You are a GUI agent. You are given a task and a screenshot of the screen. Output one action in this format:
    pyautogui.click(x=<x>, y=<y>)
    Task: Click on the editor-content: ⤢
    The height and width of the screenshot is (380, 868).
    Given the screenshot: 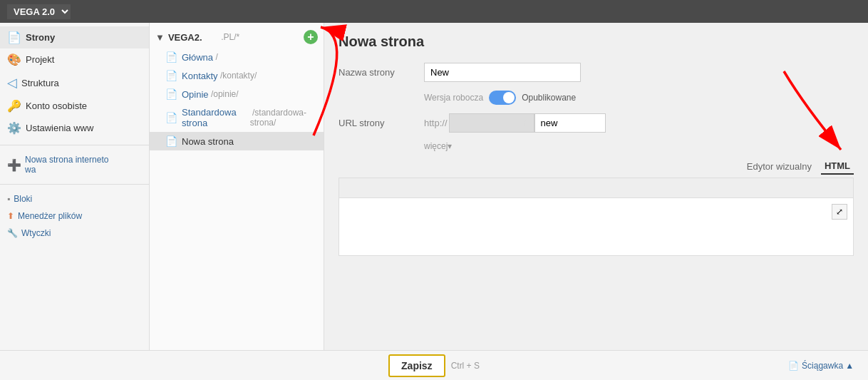 What is the action you would take?
    pyautogui.click(x=596, y=227)
    